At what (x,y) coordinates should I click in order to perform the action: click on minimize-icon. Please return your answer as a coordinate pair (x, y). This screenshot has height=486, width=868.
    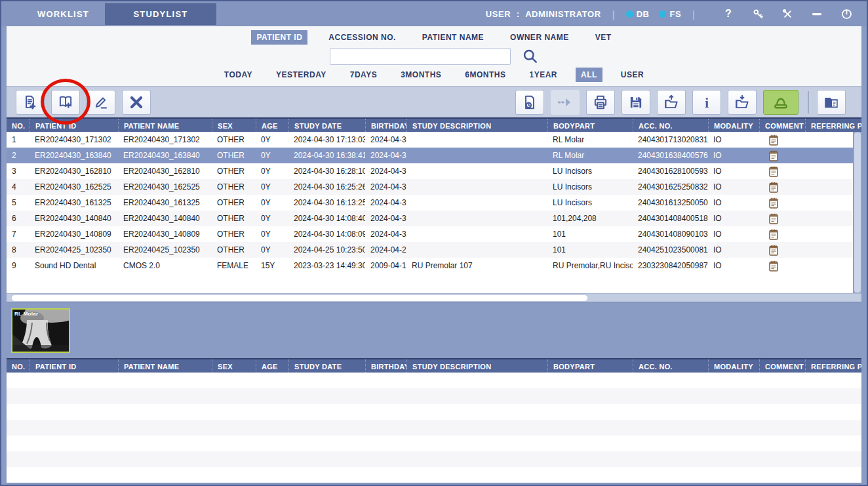
    Looking at the image, I should click on (817, 14).